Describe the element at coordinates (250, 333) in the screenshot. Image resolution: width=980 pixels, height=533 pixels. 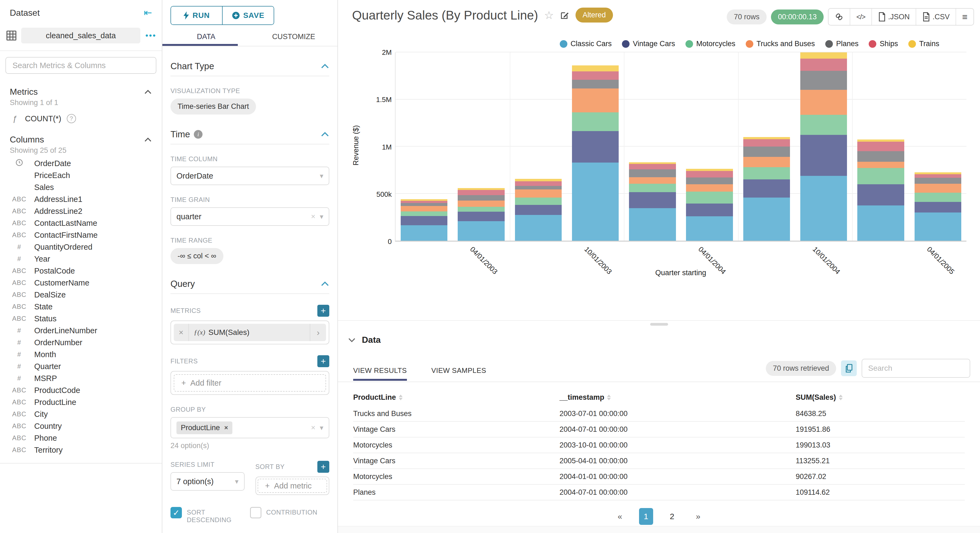
I see `metric-pill: × ƒ(x)SUM(Sales) ›` at that location.